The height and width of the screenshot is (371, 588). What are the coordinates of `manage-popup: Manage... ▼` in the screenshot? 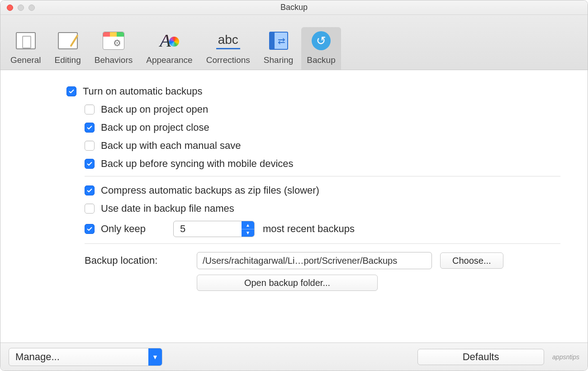 It's located at (85, 357).